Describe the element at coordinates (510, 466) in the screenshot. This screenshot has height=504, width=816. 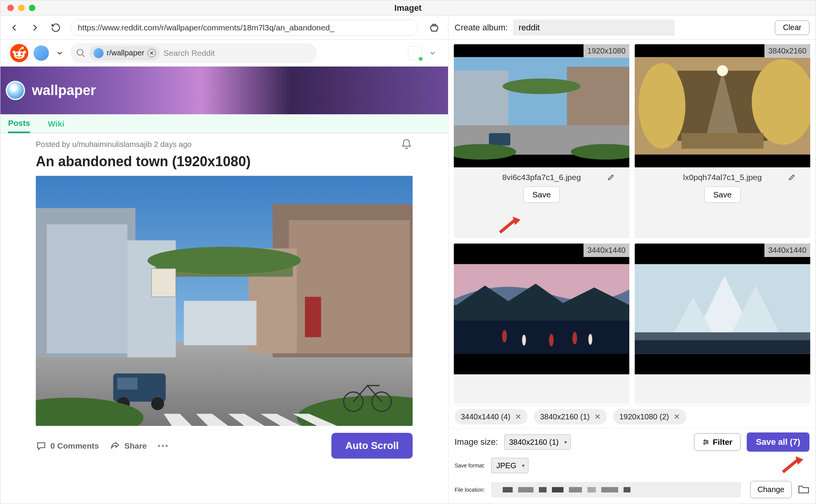
I see `save-format-select: JPEG` at that location.